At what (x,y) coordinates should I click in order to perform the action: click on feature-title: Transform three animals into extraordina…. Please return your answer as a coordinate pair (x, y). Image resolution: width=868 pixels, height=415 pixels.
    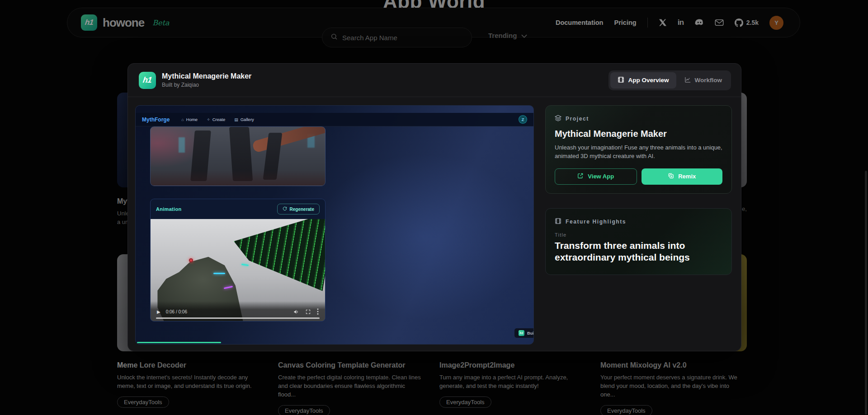
    Looking at the image, I should click on (629, 252).